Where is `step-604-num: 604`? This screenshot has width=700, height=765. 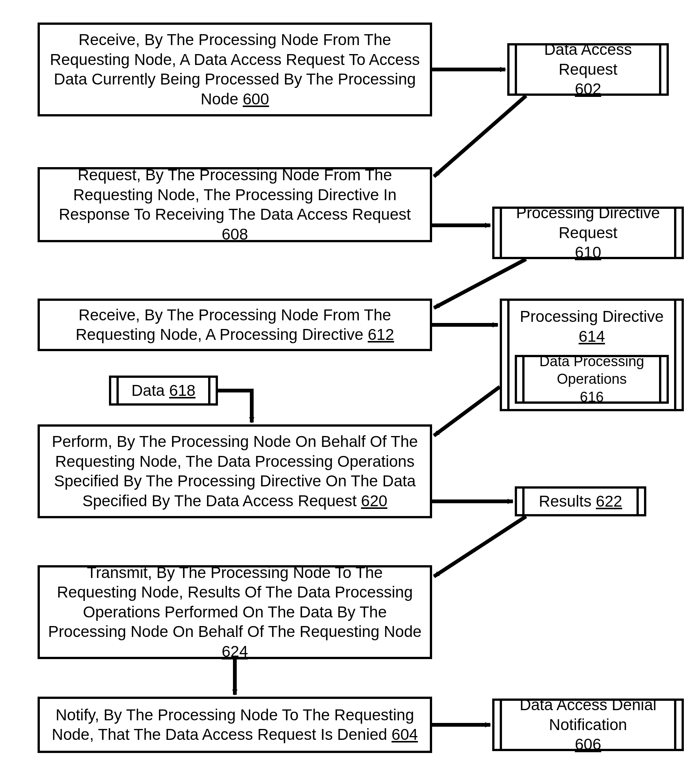 step-604-num: 604 is located at coordinates (405, 735).